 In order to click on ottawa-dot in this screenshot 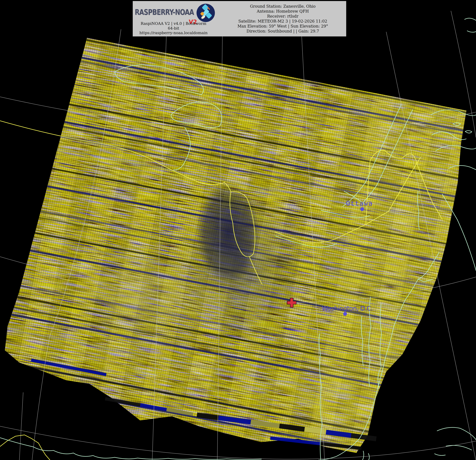, I will do `click(362, 209)`.